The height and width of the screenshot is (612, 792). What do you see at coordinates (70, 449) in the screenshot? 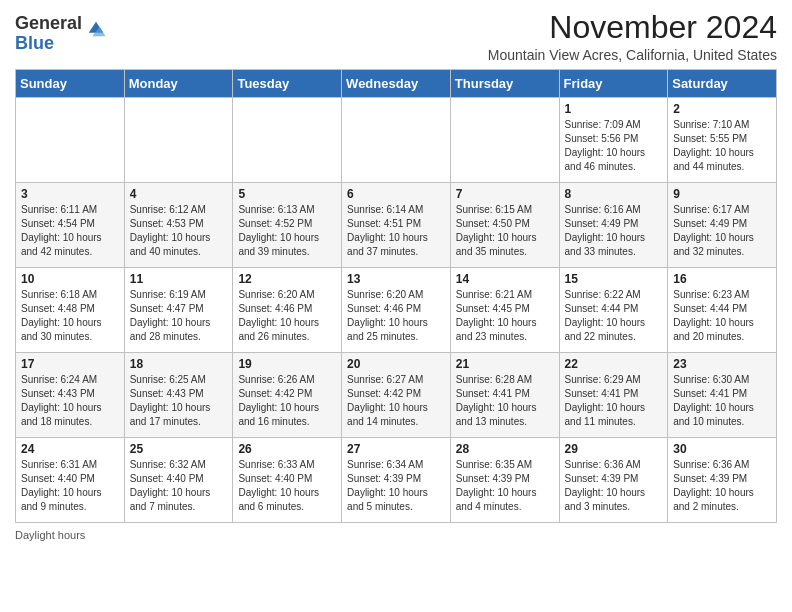
I see `day-number: 24` at bounding box center [70, 449].